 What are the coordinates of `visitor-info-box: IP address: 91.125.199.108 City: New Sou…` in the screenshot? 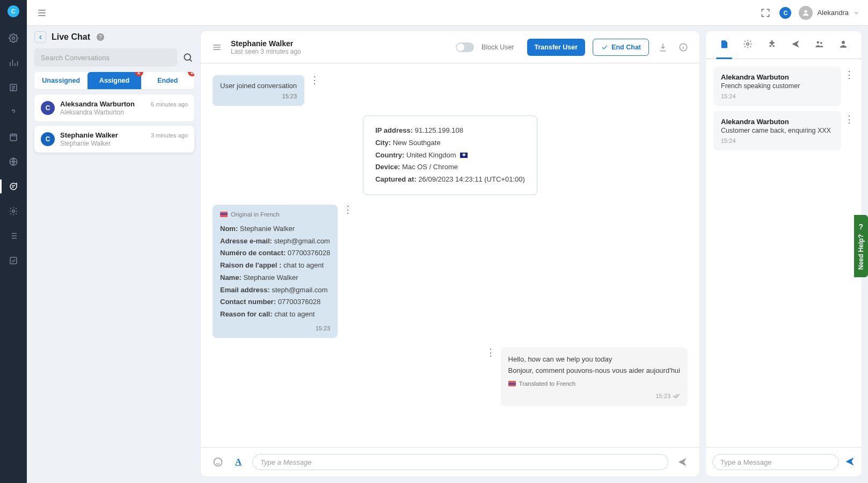 It's located at (450, 155).